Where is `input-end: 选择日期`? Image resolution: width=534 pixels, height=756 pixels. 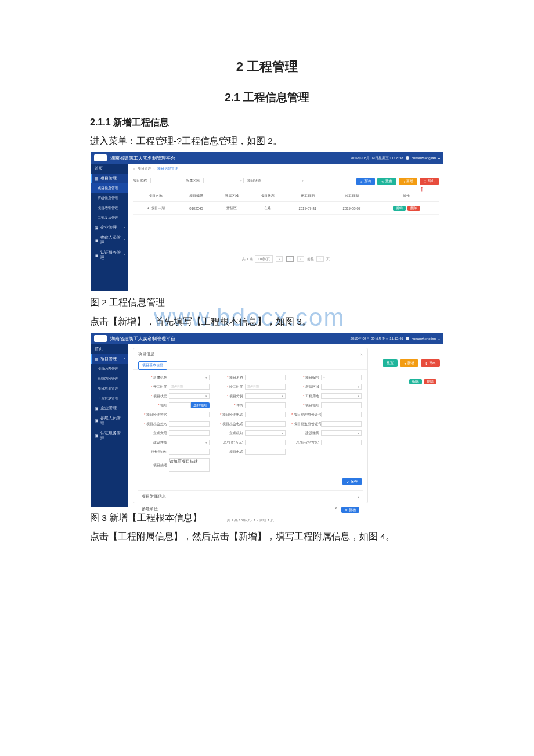 input-end: 选择日期 is located at coordinates (265, 387).